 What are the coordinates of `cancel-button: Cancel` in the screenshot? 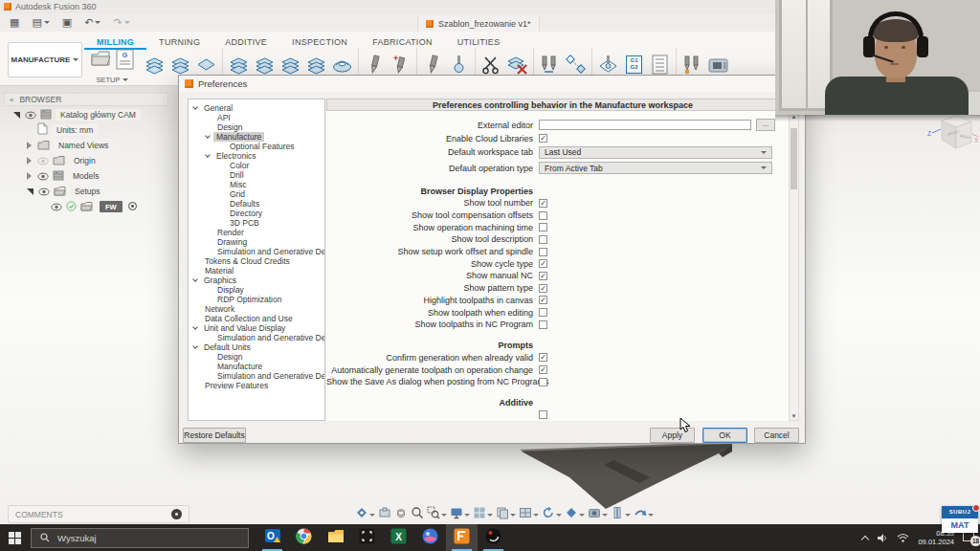 It's located at (777, 435).